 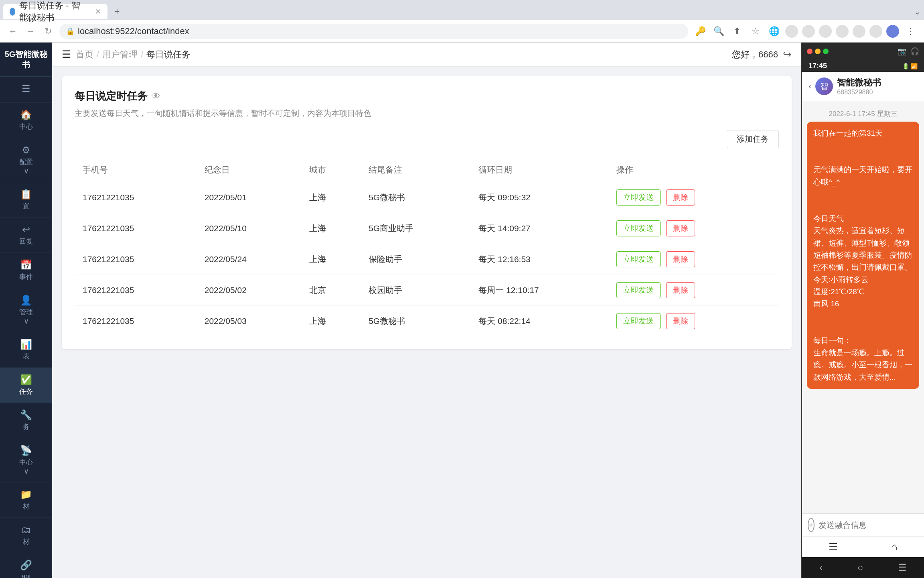 I want to click on sidebar-item-api: 🔗 api, so click(x=26, y=566).